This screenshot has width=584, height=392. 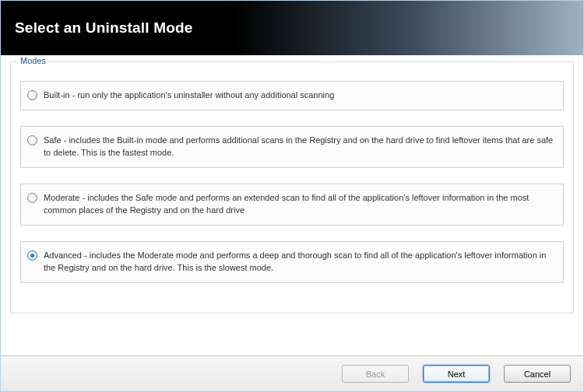 What do you see at coordinates (299, 147) in the screenshot?
I see `option-label-safe: Safe - includes the Built-in mode and pe…` at bounding box center [299, 147].